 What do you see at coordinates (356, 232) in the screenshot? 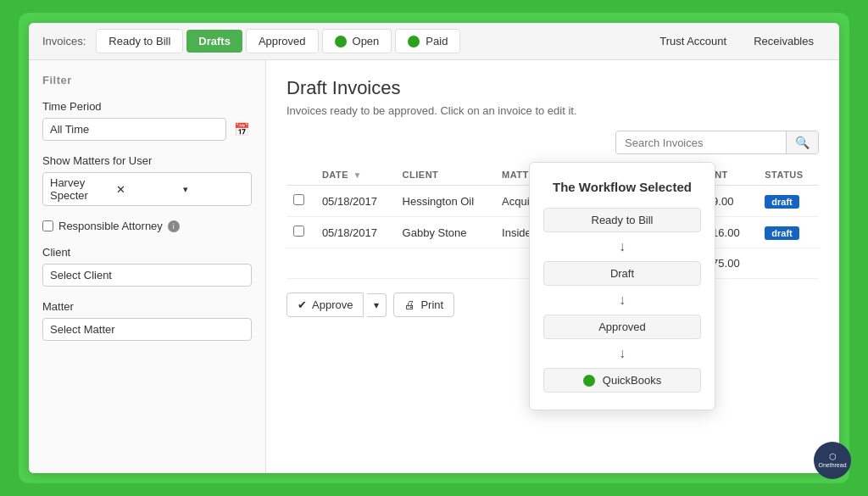
I see `row-date-2: 05/18/2017` at bounding box center [356, 232].